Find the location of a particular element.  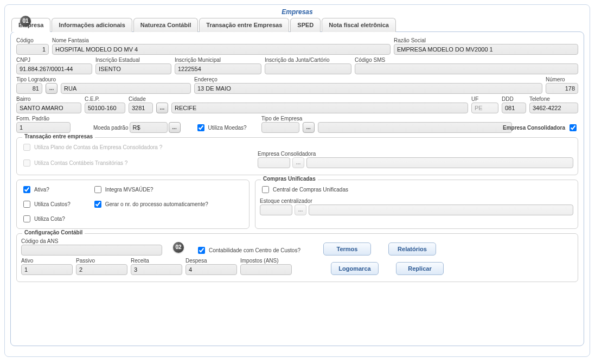

lbl-nome-fantasia: Nome Fantasia is located at coordinates (221, 40).